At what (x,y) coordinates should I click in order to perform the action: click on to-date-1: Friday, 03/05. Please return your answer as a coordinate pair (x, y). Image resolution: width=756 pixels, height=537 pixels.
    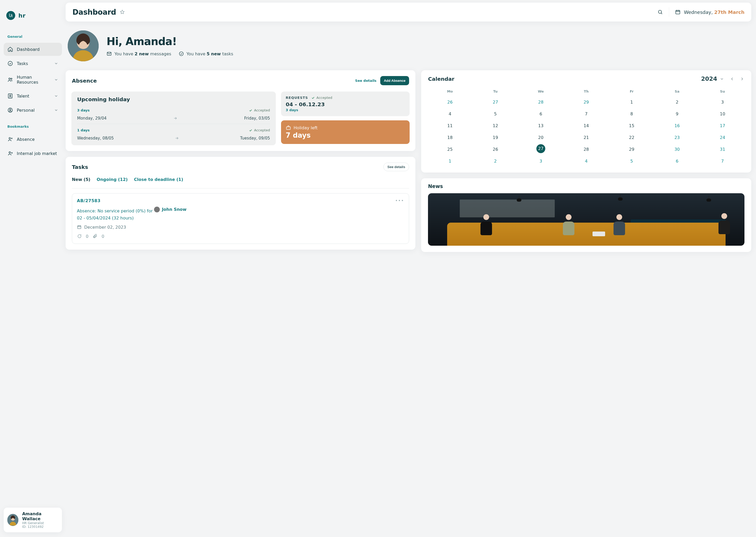
    Looking at the image, I should click on (257, 118).